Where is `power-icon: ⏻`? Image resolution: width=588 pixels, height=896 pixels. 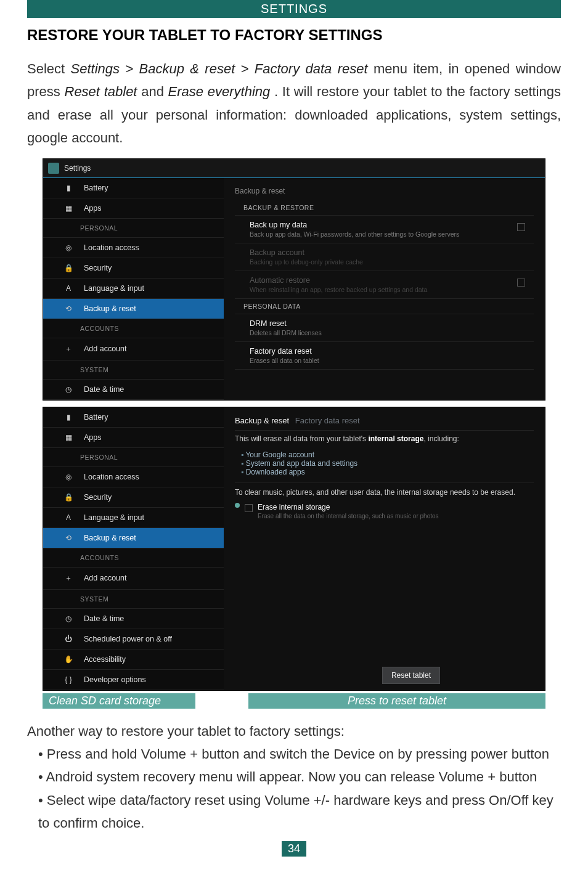
power-icon: ⏻ is located at coordinates (68, 639).